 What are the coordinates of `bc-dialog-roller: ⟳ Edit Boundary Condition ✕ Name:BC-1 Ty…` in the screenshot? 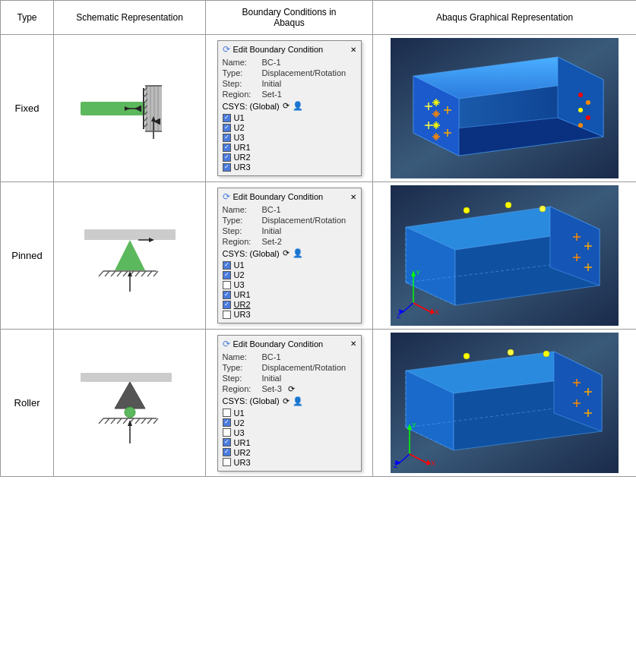 It's located at (290, 403).